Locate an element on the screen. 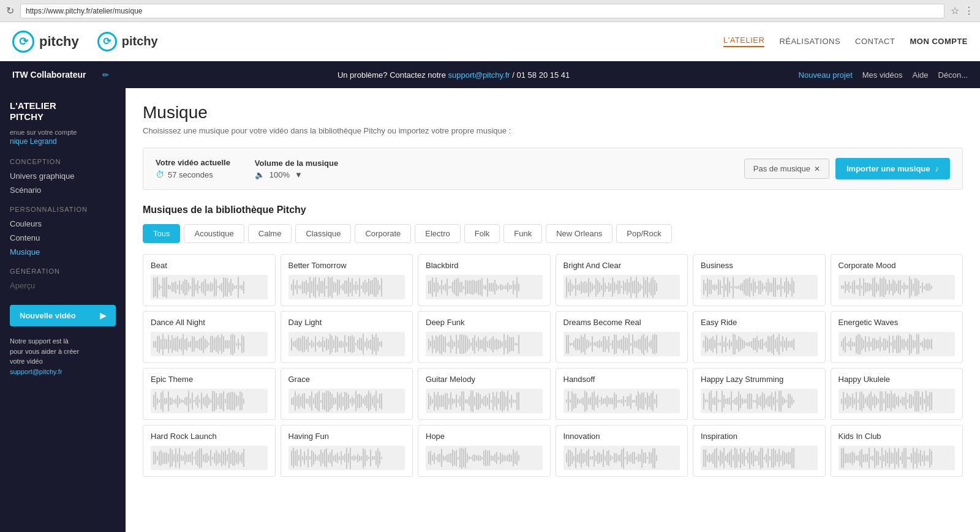 This screenshot has height=532, width=980. filter-tab-folk: Folk is located at coordinates (483, 234).